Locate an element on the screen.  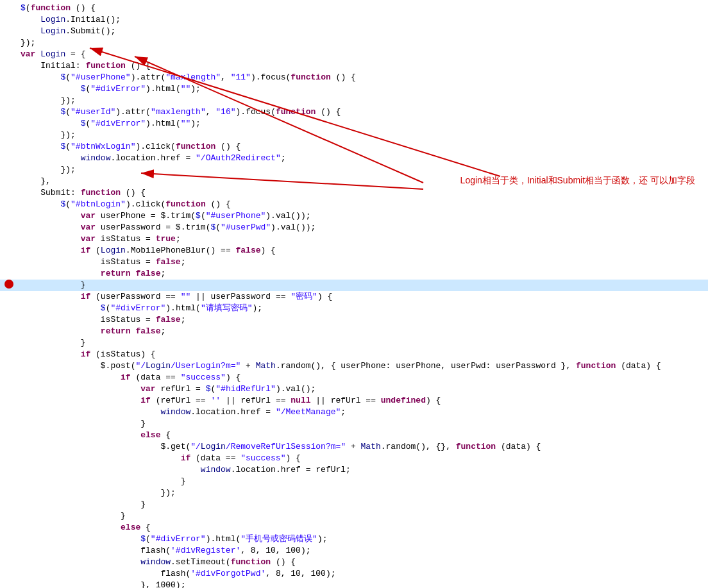
code-line: window.setTimeout(function () { is located at coordinates (354, 562).